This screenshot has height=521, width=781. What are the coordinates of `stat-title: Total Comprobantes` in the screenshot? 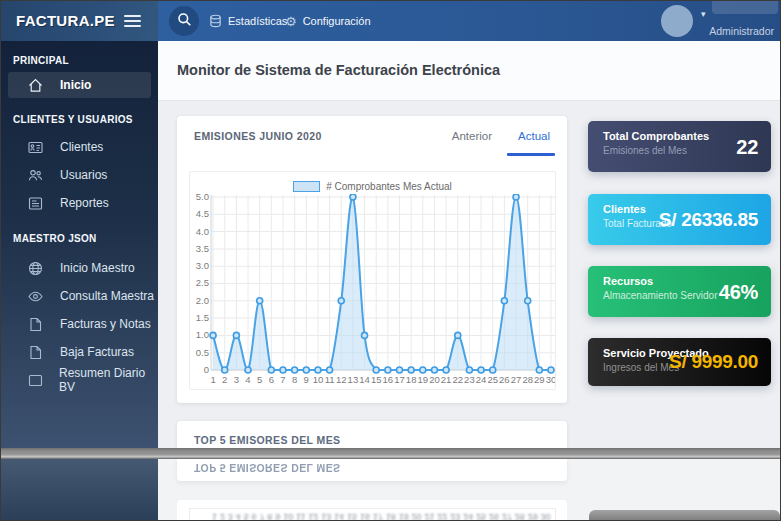 It's located at (680, 136).